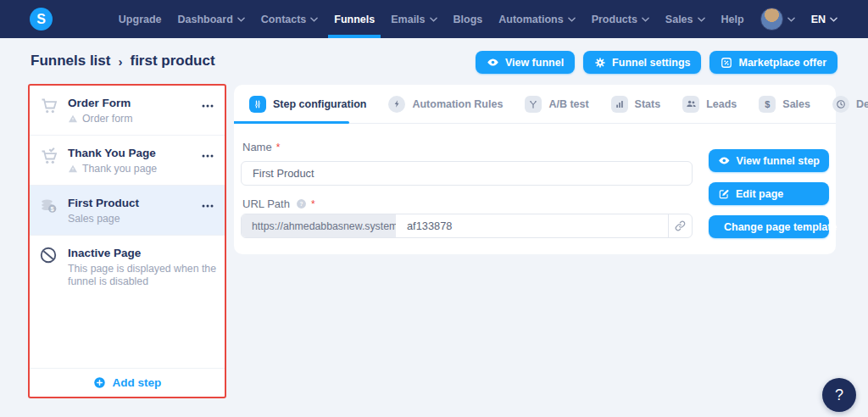 The width and height of the screenshot is (868, 417). Describe the element at coordinates (769, 193) in the screenshot. I see `edit-page-button: Edit page` at that location.